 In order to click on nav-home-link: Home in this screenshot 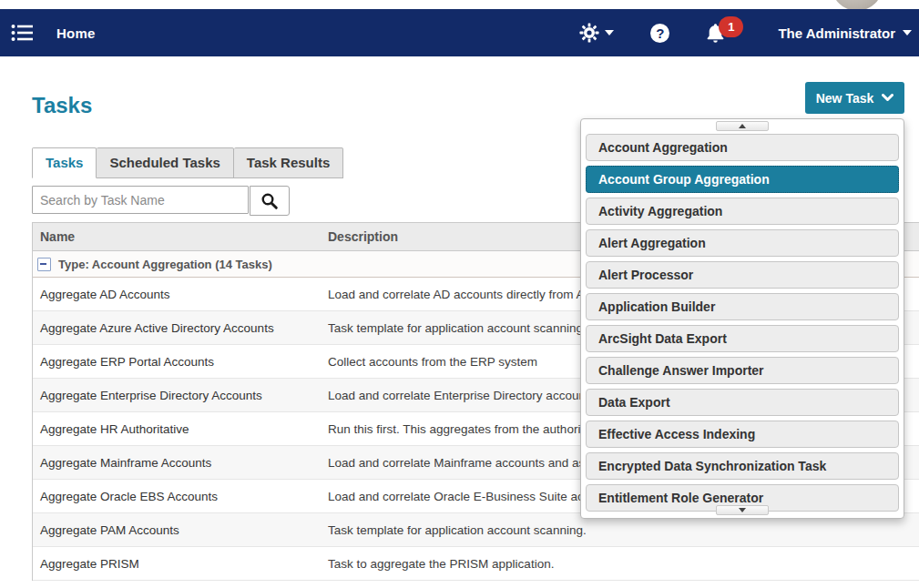, I will do `click(76, 33)`.